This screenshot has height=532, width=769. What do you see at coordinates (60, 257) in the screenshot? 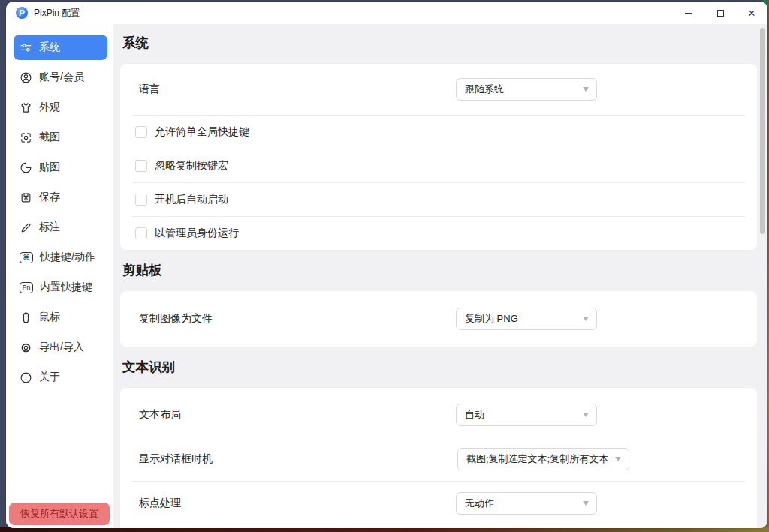
I see `sidebar-item-hotkeys: ⌘ 快捷键/动作` at bounding box center [60, 257].